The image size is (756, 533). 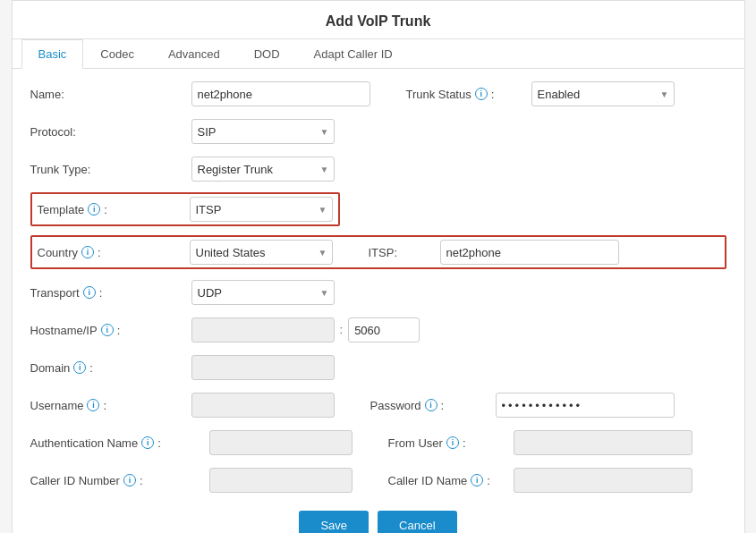 What do you see at coordinates (378, 252) in the screenshot?
I see `country-row: Country i: United States United Kingdom …` at bounding box center [378, 252].